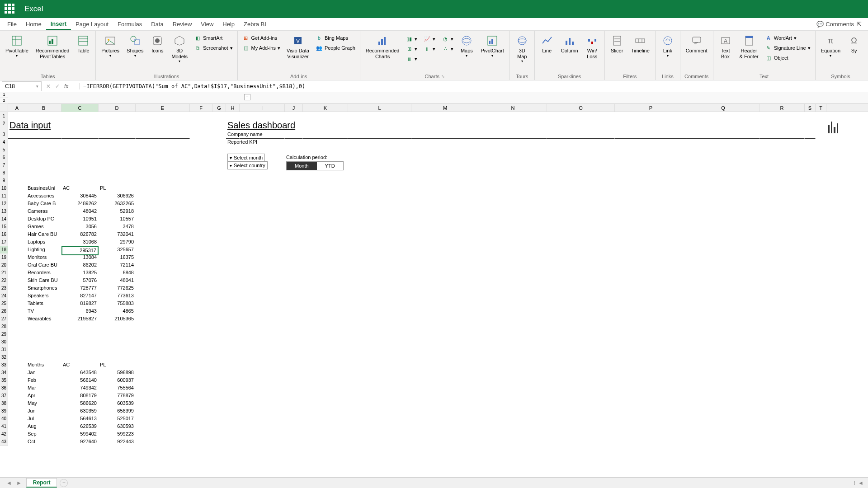 This screenshot has width=868, height=488. What do you see at coordinates (411, 39) in the screenshot?
I see `chart-column-button: ▯▮▾` at bounding box center [411, 39].